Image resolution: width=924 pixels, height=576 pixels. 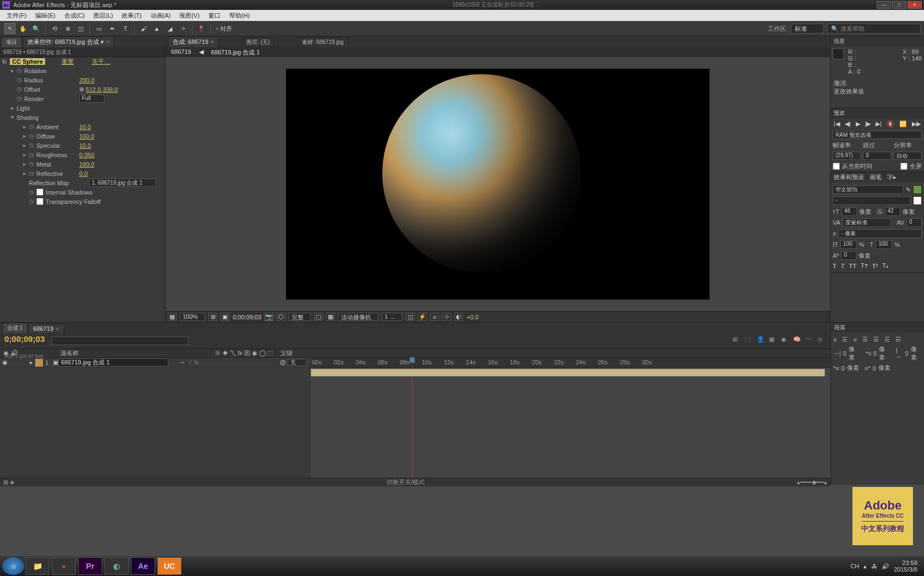 What do you see at coordinates (281, 317) in the screenshot?
I see `channel-icon: ⬡` at bounding box center [281, 317].